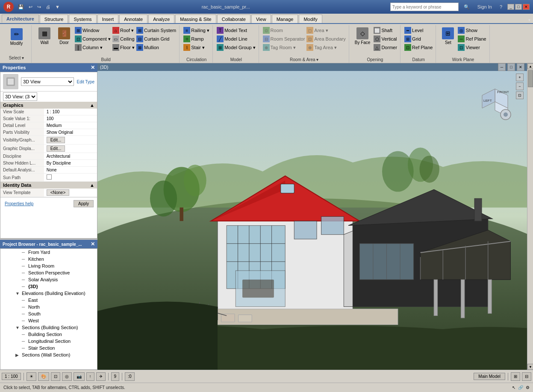 The image size is (533, 392). I want to click on prop-viewscale-value: 1 : 100, so click(71, 112).